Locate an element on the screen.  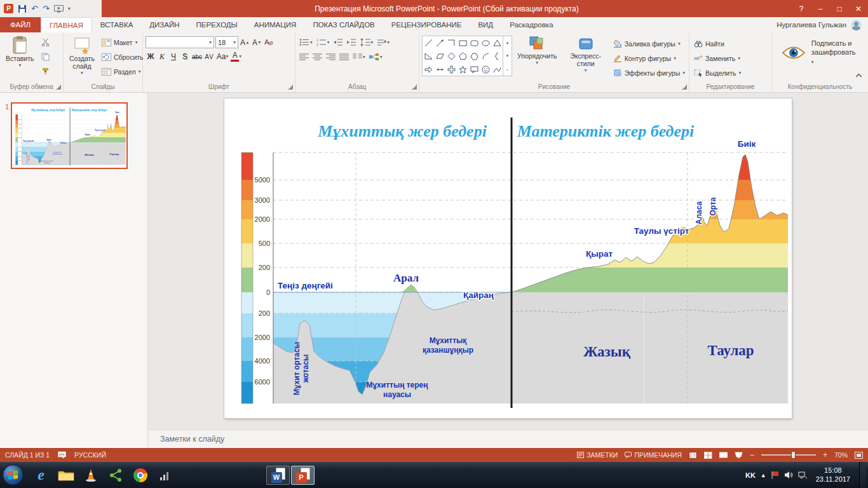
tab-view: ВИД is located at coordinates (485, 25).